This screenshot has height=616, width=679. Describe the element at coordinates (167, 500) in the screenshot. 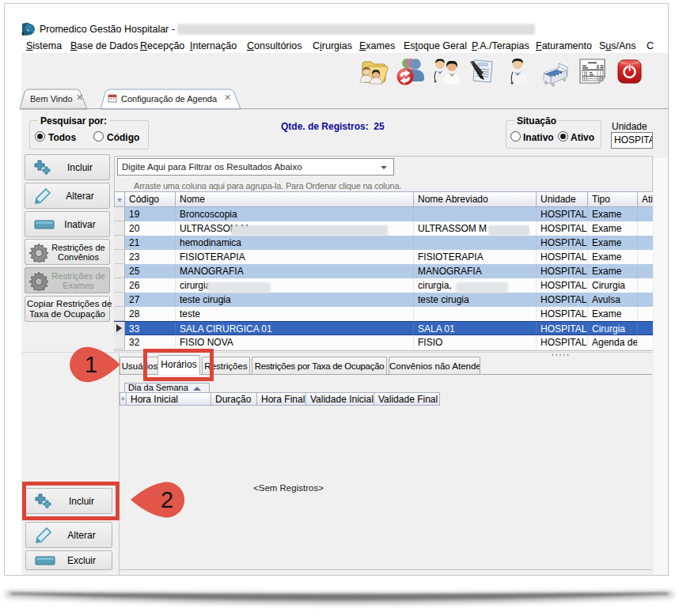

I see `svg-text: 2` at that location.